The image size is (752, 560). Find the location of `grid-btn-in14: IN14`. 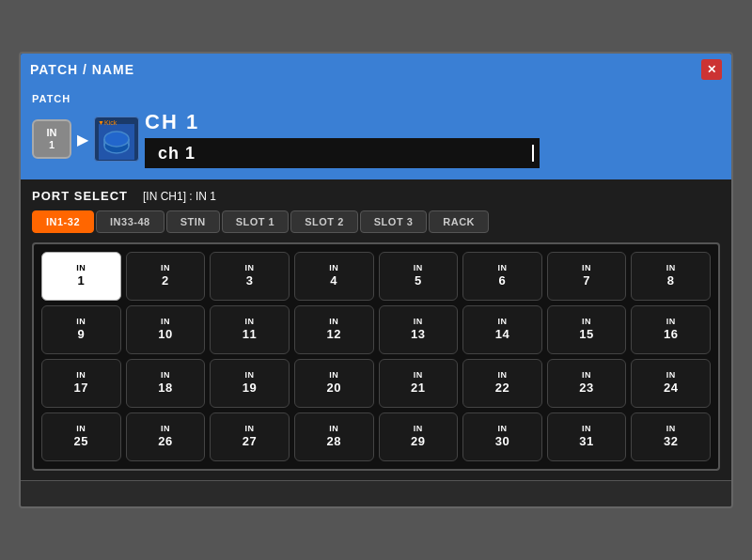

grid-btn-in14: IN14 is located at coordinates (502, 330).